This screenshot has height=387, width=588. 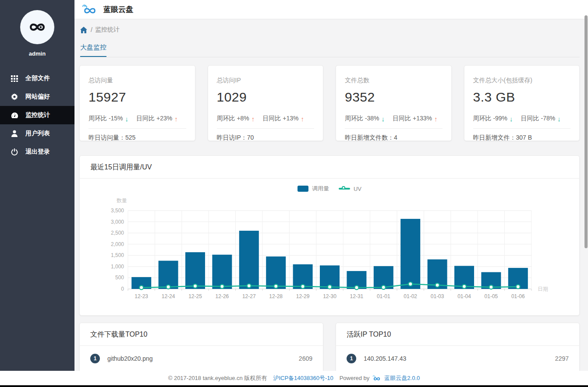 What do you see at coordinates (38, 152) in the screenshot?
I see `sidebar-item-label: 退出登录` at bounding box center [38, 152].